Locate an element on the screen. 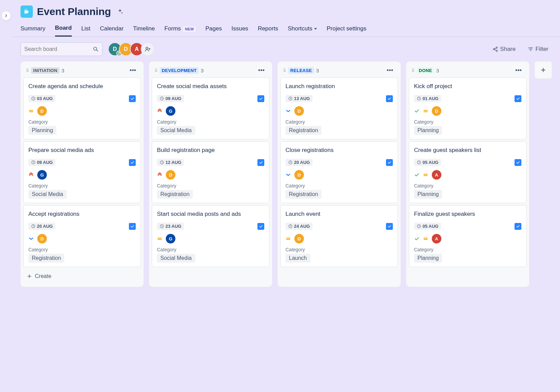 The image size is (560, 392). column-initiation: ⠿INITIATION3•••Create agenda and schedul… is located at coordinates (82, 174).